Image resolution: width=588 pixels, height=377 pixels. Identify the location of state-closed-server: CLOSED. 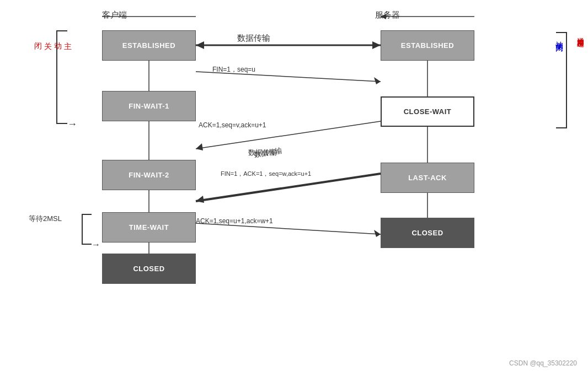
(427, 233).